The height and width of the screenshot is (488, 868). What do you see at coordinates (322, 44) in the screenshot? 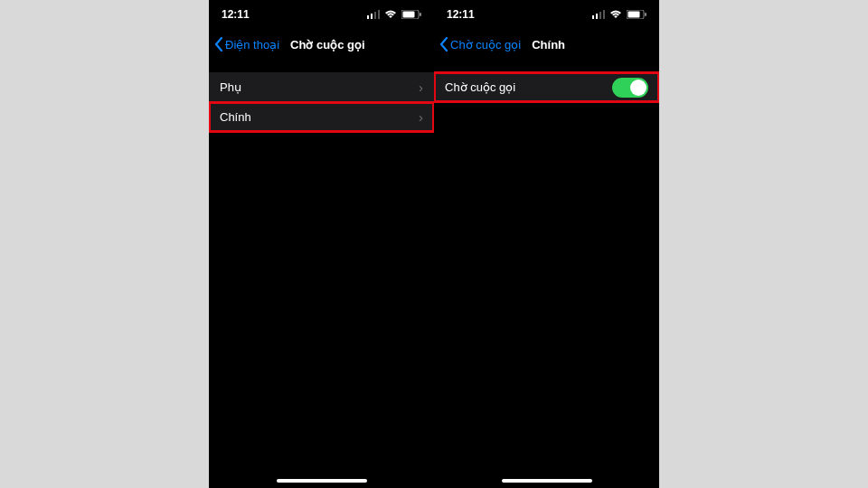
I see `nav-bar: Điện thoại Chờ cuộc gọi` at bounding box center [322, 44].